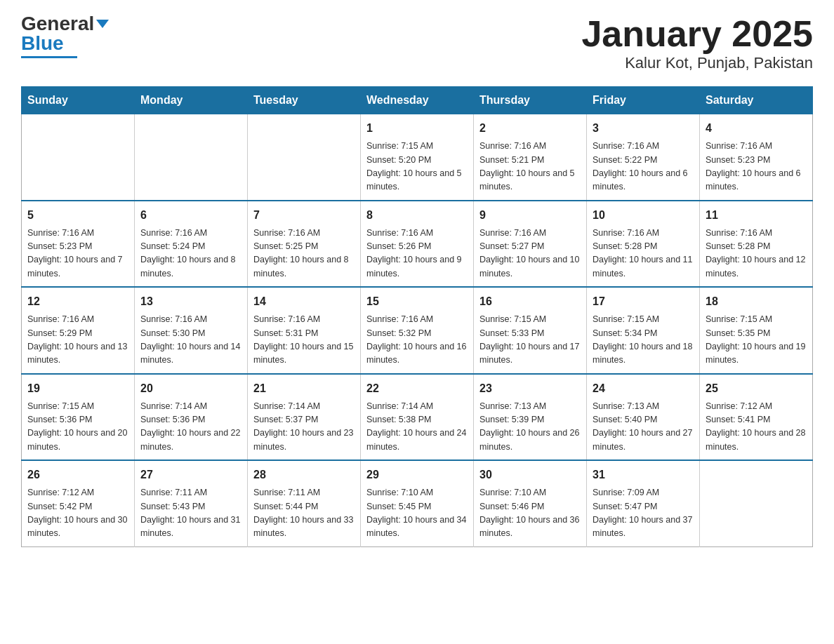  I want to click on day-info: Sunrise: 7:12 AMSunset: 5:41 PMDaylight:…, so click(756, 427).